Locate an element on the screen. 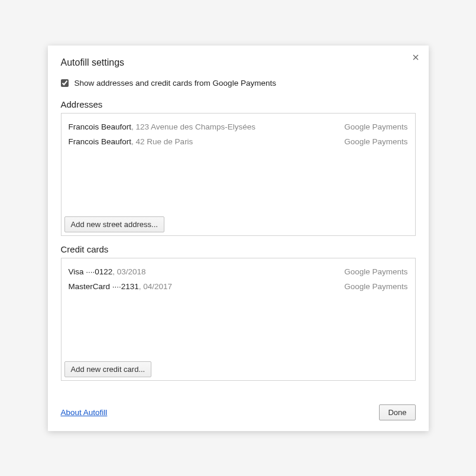 Image resolution: width=476 pixels, height=476 pixels. card-name: Visa ····0122 is located at coordinates (91, 272).